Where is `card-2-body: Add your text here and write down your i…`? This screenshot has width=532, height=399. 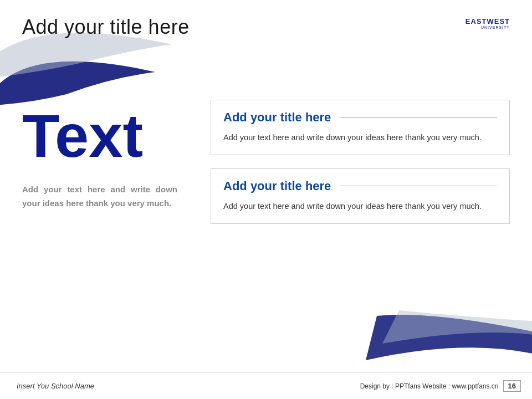 card-2-body: Add your text here and write down your i… is located at coordinates (360, 207).